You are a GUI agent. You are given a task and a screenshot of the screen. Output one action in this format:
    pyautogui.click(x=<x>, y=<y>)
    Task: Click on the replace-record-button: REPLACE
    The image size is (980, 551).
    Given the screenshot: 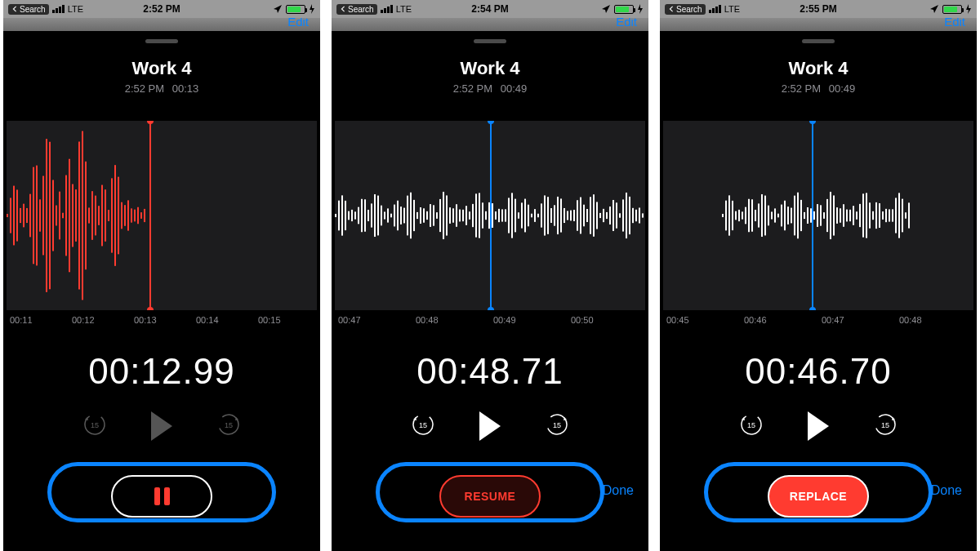 What is the action you would take?
    pyautogui.click(x=818, y=496)
    